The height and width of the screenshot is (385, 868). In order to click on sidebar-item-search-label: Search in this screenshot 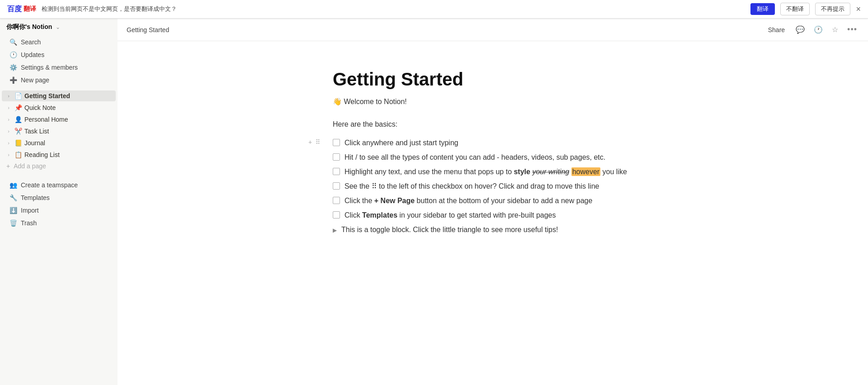, I will do `click(31, 42)`.